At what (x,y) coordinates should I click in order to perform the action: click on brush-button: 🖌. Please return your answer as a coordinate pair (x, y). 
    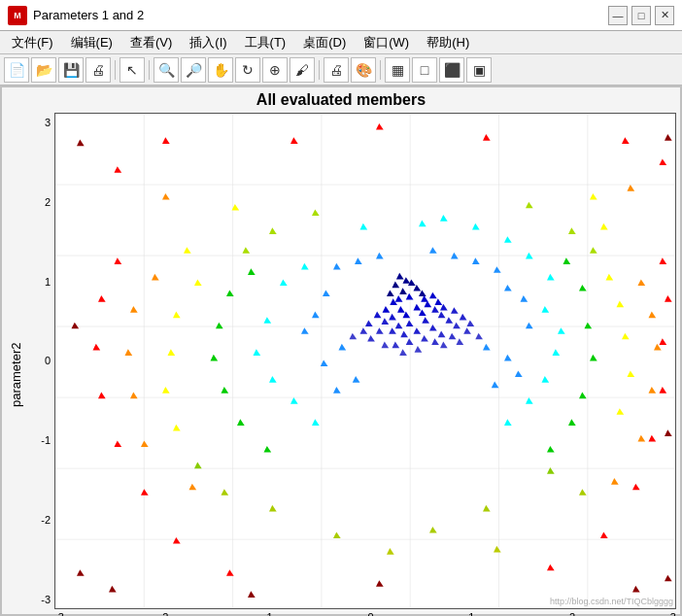
    Looking at the image, I should click on (302, 70).